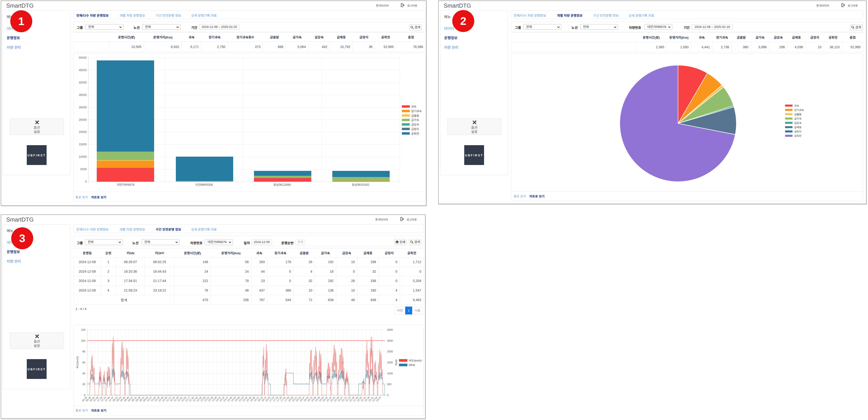 Image resolution: width=868 pixels, height=420 pixels. Describe the element at coordinates (83, 144) in the screenshot. I see `svg-text: 15000` at that location.